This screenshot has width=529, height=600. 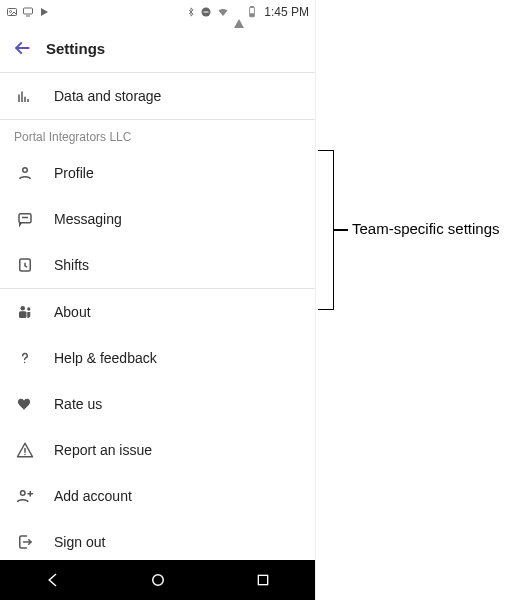 I want to click on annotation: Team-specific settings, so click(x=423, y=230).